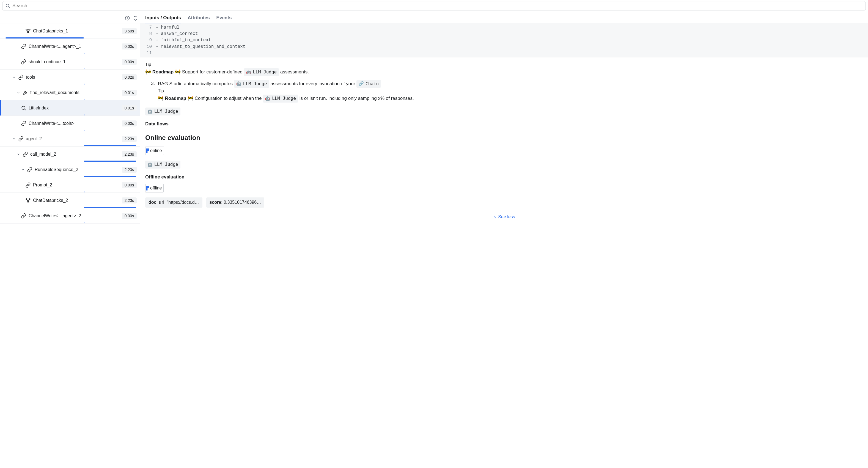 This screenshot has width=868, height=468. Describe the element at coordinates (148, 34) in the screenshot. I see `code-line-number: 8` at that location.